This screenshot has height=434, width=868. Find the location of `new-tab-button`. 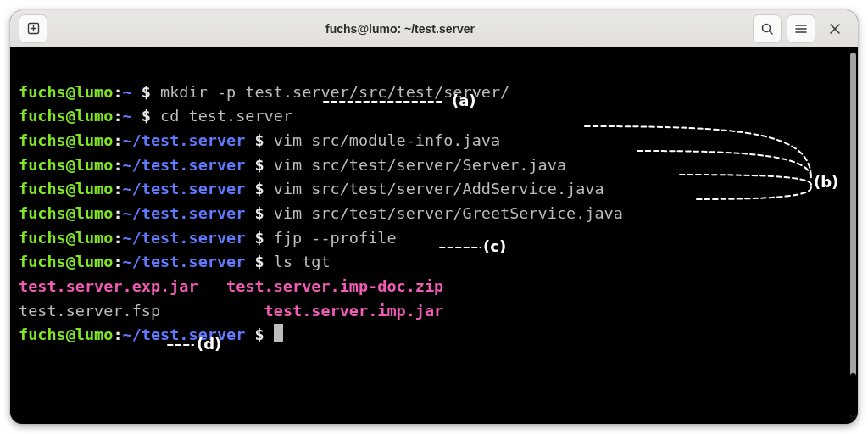

new-tab-button is located at coordinates (33, 29).